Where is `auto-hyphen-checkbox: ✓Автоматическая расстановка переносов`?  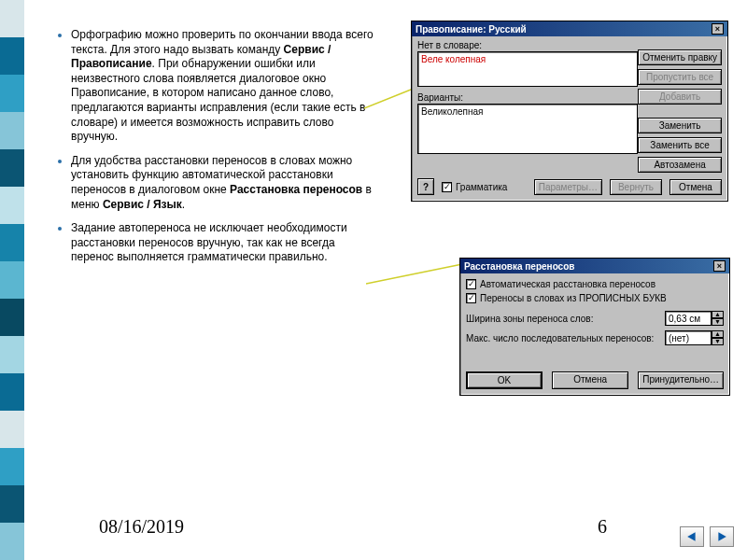
auto-hyphen-checkbox: ✓Автоматическая расстановка переносов is located at coordinates (595, 284).